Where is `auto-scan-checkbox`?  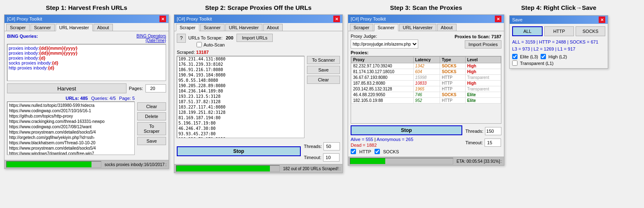 auto-scan-checkbox is located at coordinates (199, 44).